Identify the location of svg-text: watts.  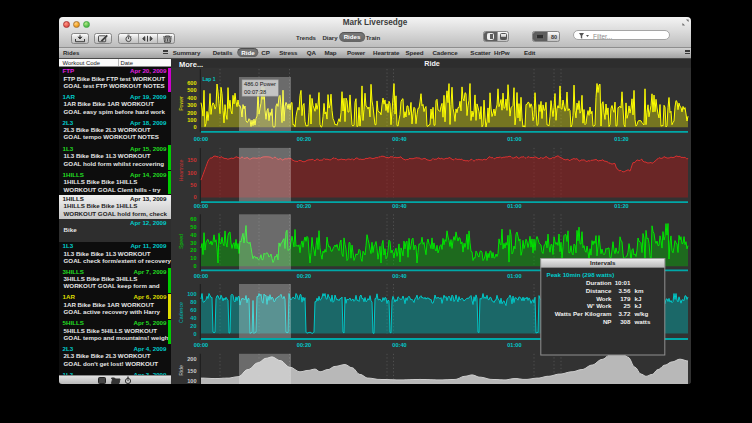
(642, 322).